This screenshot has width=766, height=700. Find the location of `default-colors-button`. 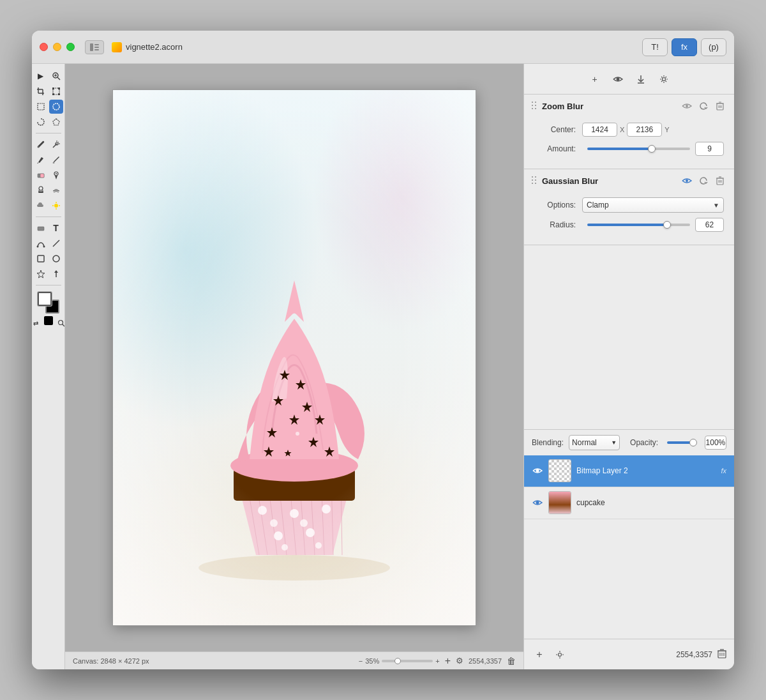

default-colors-button is located at coordinates (49, 321).